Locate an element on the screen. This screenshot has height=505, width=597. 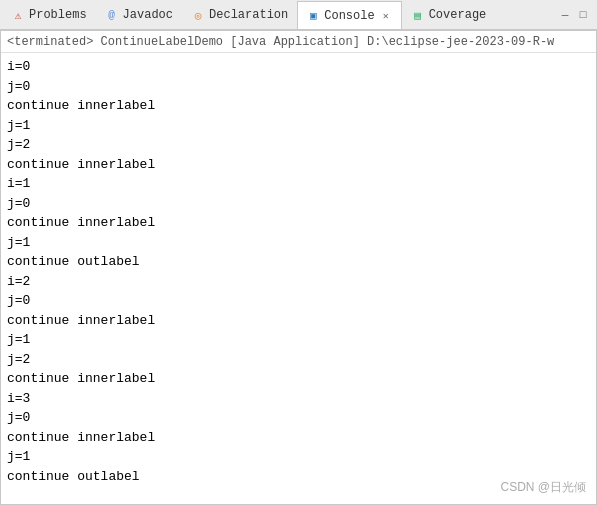
tab-declaration-label: Declaration is located at coordinates (248, 15).